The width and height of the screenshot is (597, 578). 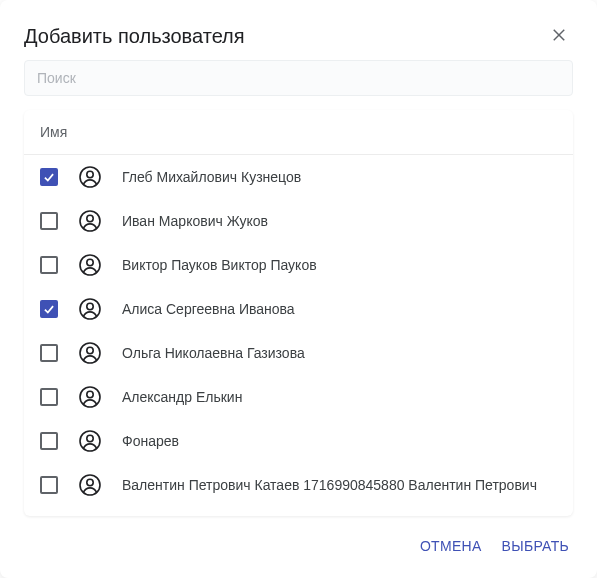 What do you see at coordinates (134, 36) in the screenshot?
I see `dialog-title: Добавить пользователя` at bounding box center [134, 36].